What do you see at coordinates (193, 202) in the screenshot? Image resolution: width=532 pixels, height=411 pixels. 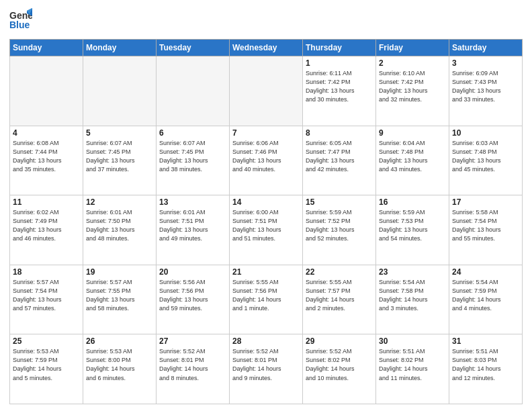 I see `day-number: 13` at bounding box center [193, 202].